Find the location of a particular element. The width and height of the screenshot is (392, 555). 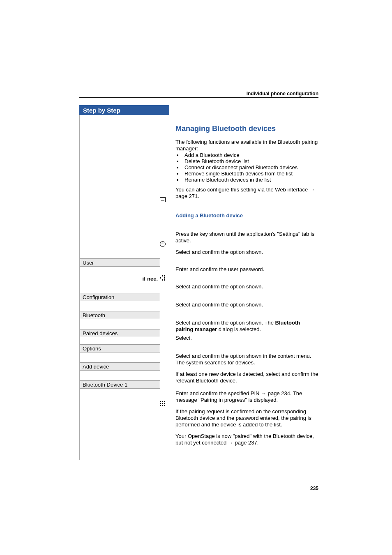

web-interface-icon is located at coordinates (163, 200).